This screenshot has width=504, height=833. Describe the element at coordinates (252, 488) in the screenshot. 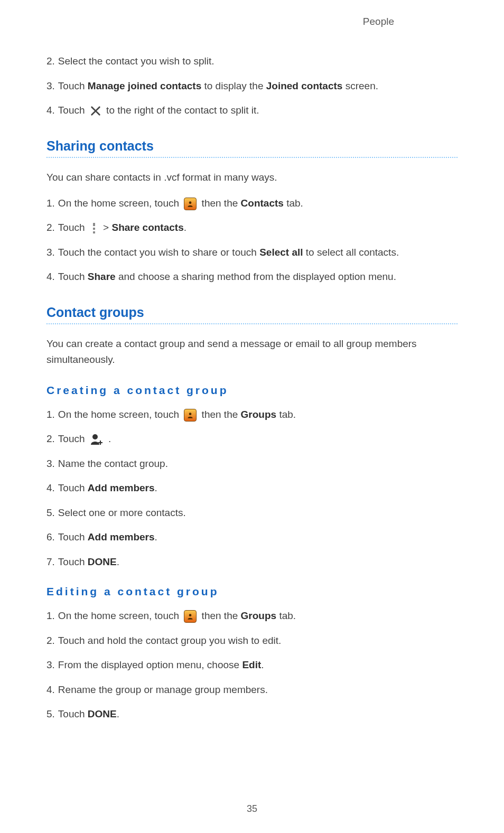

I see `step-item: 4.Touch Add members.` at that location.